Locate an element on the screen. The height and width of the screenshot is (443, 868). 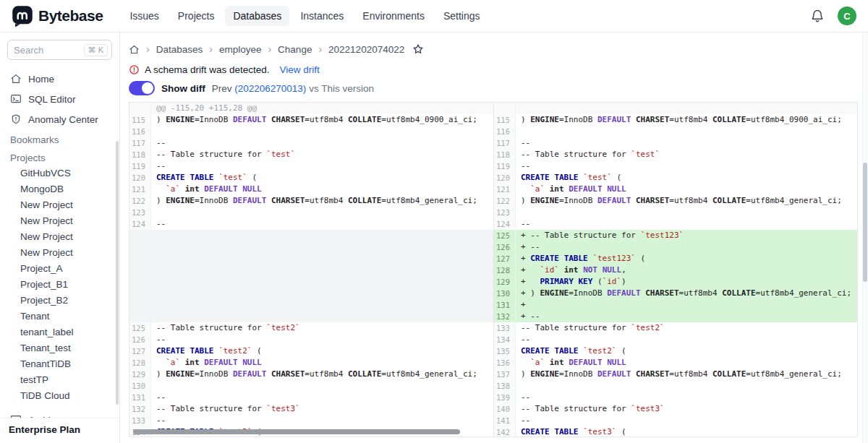
sidebar-item-home: Home is located at coordinates (59, 79).